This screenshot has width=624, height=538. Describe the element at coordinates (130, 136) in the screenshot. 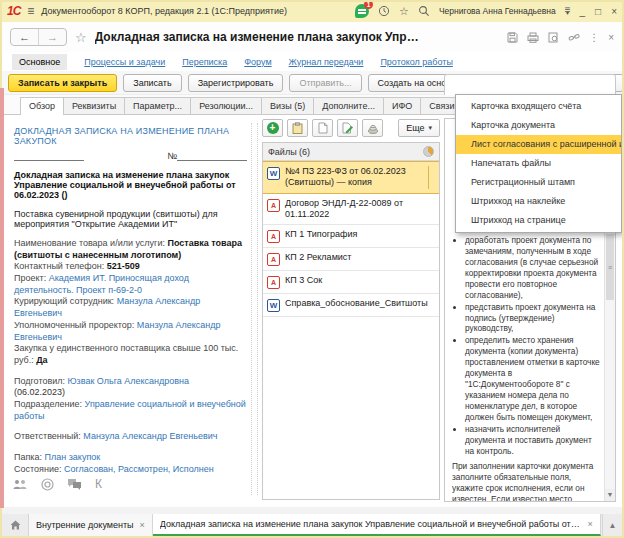

I see `overview-doc-header: ДОКЛАДНАЯ ЗАПИСКА НА ИЗМЕНЕНИЕ ПЛАНА ЗАК…` at that location.